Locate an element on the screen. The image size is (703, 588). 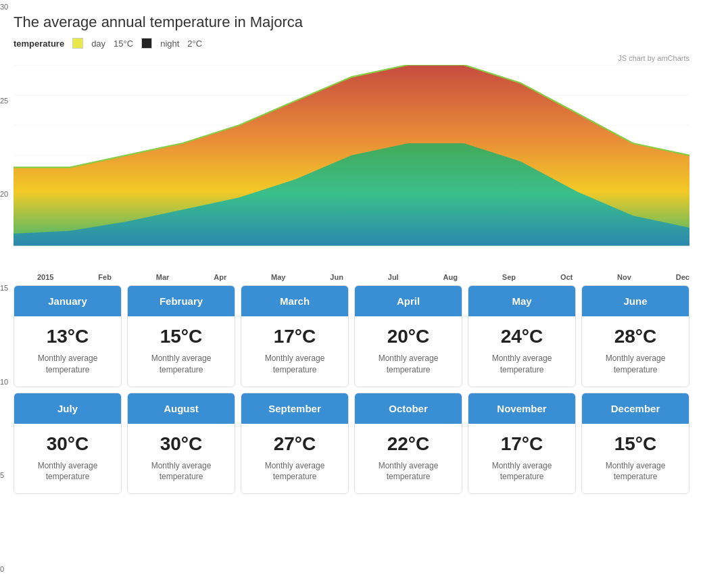
x-label-feb: Feb is located at coordinates (105, 277).